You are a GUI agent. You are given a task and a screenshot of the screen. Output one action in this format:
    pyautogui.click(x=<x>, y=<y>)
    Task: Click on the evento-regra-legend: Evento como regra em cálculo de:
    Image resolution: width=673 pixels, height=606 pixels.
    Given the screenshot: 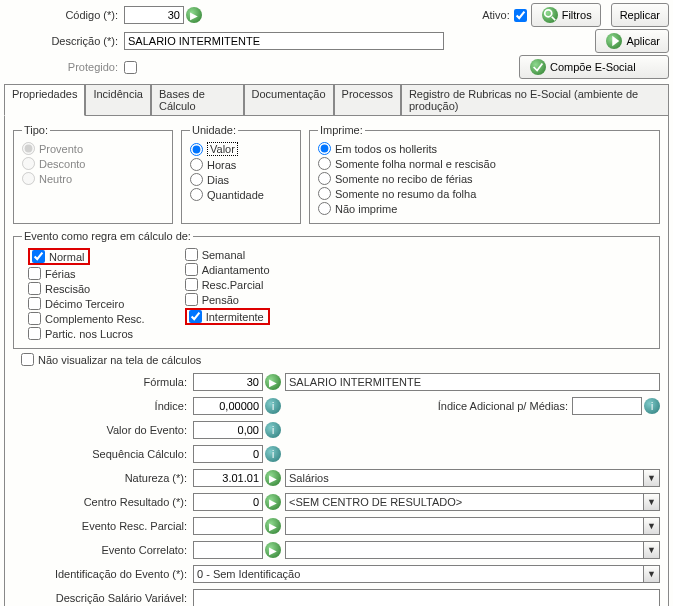 What is the action you would take?
    pyautogui.click(x=108, y=236)
    